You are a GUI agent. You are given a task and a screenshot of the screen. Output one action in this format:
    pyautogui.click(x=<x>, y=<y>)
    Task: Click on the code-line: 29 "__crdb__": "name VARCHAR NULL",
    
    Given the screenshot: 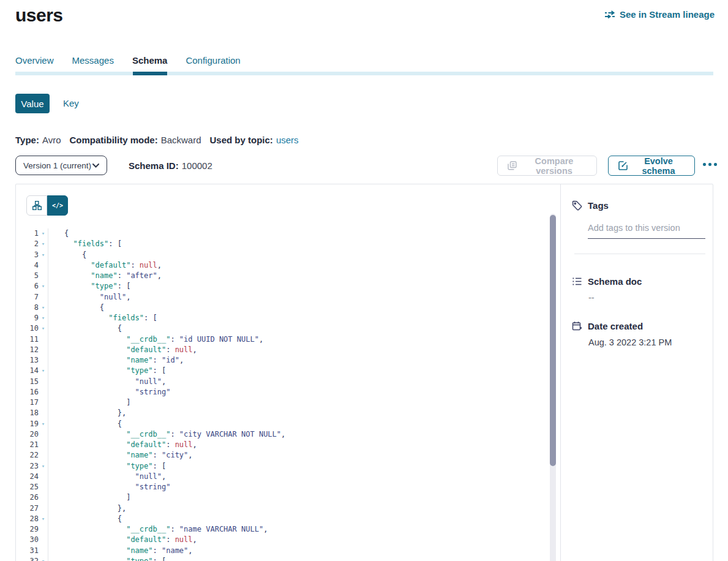 What is the action you would take?
    pyautogui.click(x=282, y=529)
    